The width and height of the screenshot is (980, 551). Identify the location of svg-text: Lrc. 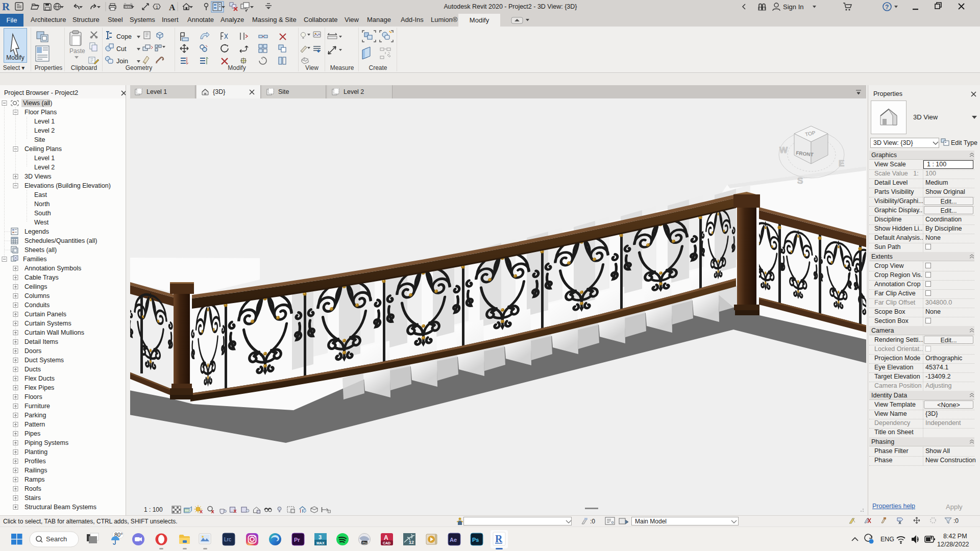
(228, 540).